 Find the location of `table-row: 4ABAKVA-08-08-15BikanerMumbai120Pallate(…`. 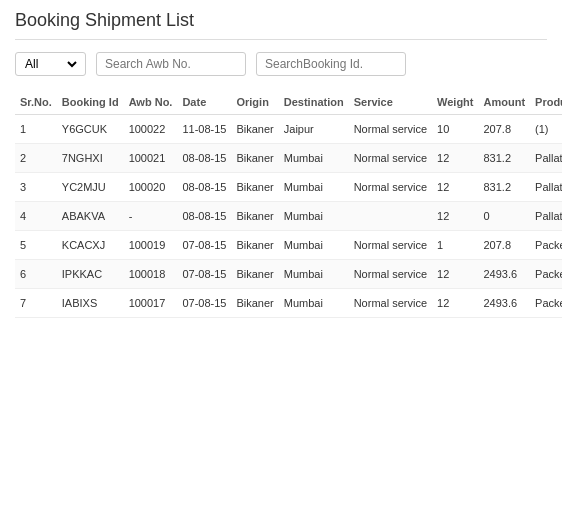

table-row: 4ABAKVA-08-08-15BikanerMumbai120Pallate(… is located at coordinates (288, 216).